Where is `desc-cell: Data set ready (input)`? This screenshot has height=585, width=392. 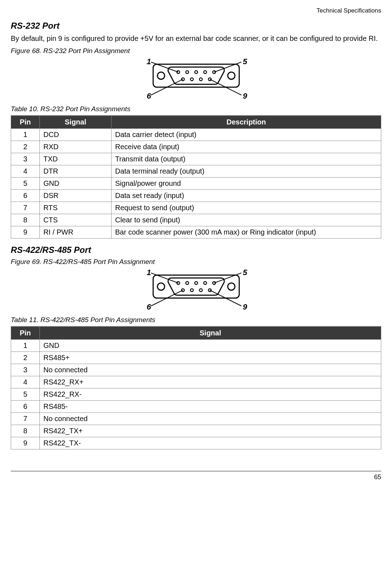
desc-cell: Data set ready (input) is located at coordinates (246, 196).